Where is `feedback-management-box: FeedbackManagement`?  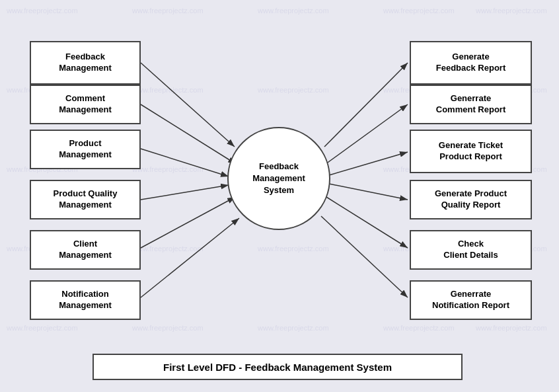
feedback-management-box: FeedbackManagement is located at coordinates (85, 63).